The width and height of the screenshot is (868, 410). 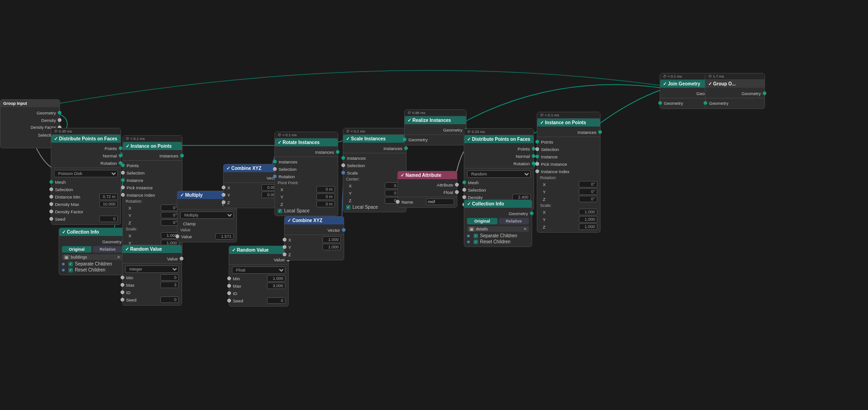 I want to click on group-output-header: ✓ Group O..., so click(x=735, y=84).